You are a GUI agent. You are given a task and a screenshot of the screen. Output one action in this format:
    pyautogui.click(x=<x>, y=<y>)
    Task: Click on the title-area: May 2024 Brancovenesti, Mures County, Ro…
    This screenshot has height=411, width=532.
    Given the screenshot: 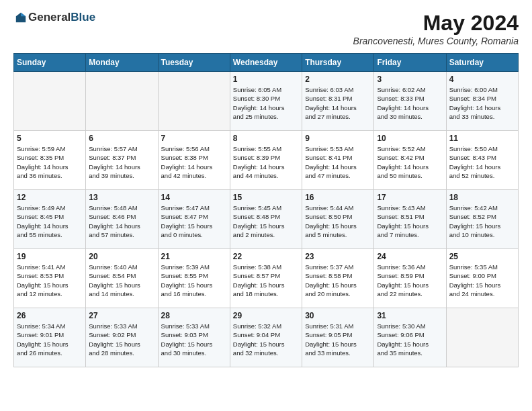 What is the action you would take?
    pyautogui.click(x=436, y=28)
    